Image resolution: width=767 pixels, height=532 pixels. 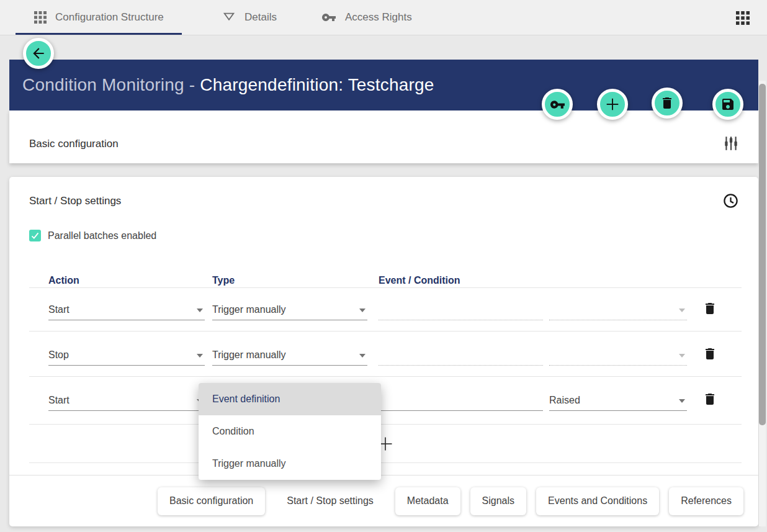 What do you see at coordinates (330, 502) in the screenshot?
I see `footer-button-start-stop-settings: Start / Stop settings` at bounding box center [330, 502].